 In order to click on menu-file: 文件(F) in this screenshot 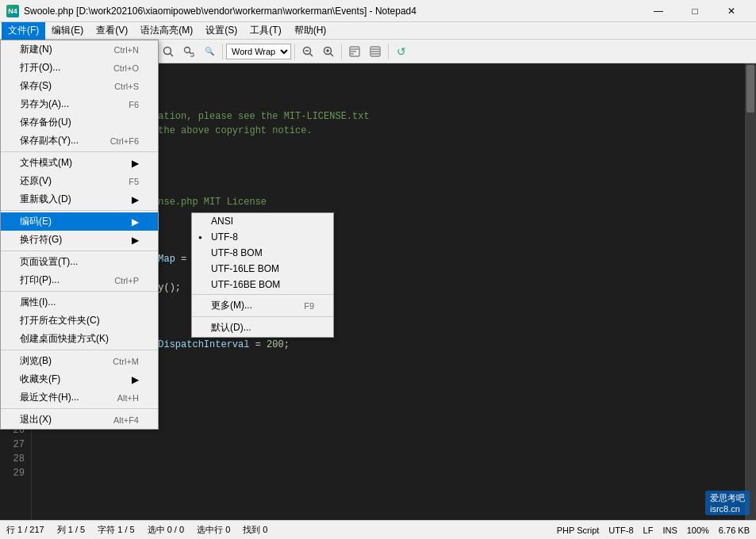, I will do `click(24, 31)`.